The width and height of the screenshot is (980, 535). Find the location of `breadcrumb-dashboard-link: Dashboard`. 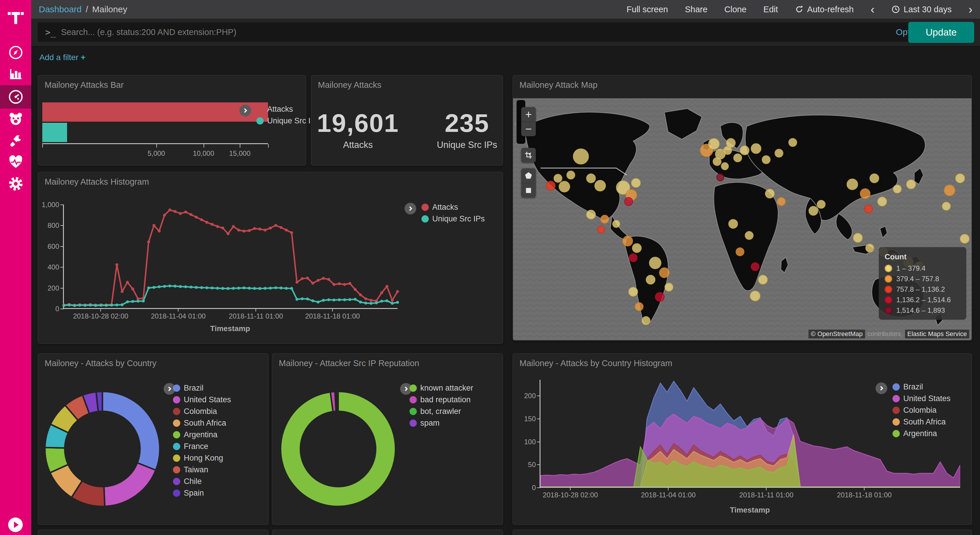

breadcrumb-dashboard-link: Dashboard is located at coordinates (60, 9).